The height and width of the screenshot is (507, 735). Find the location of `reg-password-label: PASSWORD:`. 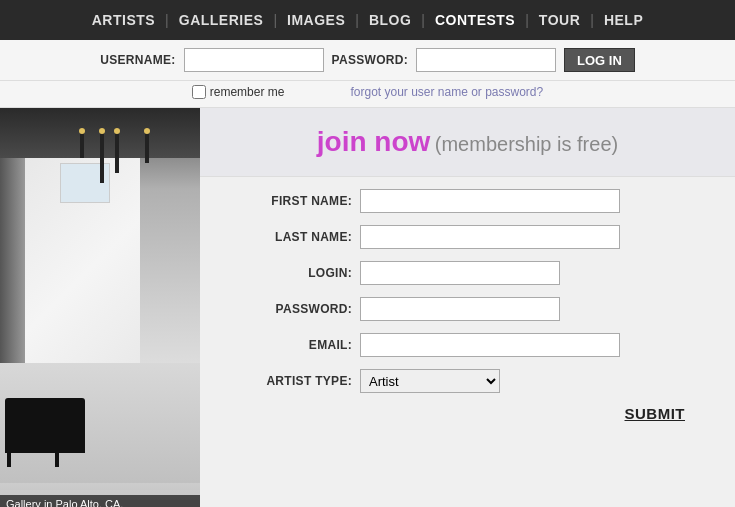

reg-password-label: PASSWORD: is located at coordinates (300, 309).